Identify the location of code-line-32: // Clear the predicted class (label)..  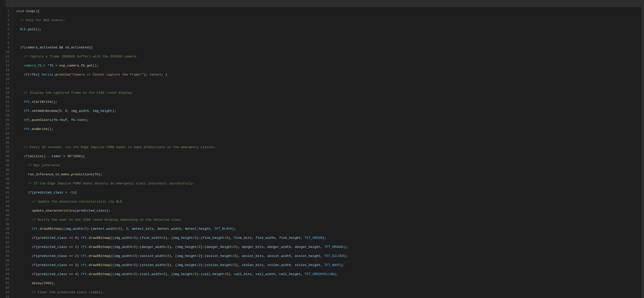
(329, 292).